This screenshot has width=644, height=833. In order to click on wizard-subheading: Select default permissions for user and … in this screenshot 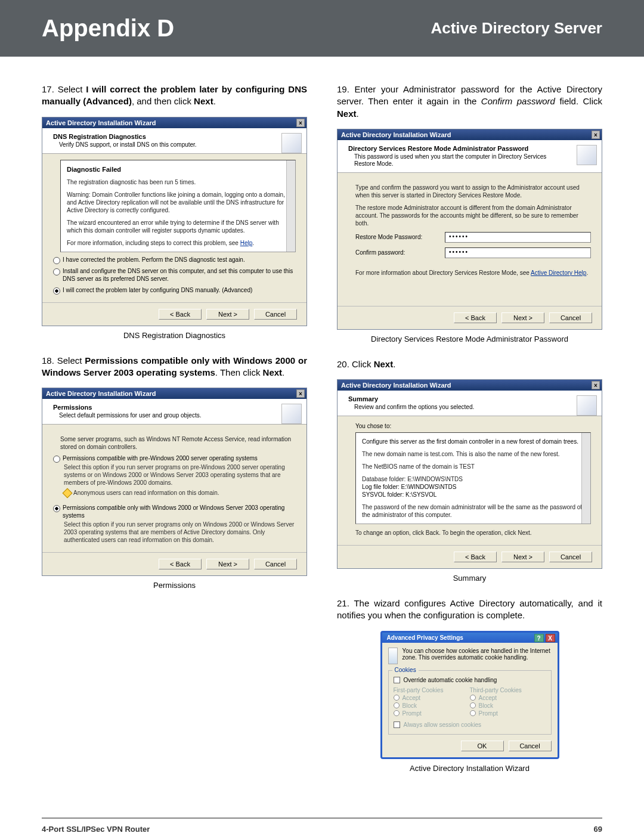, I will do `click(166, 416)`.